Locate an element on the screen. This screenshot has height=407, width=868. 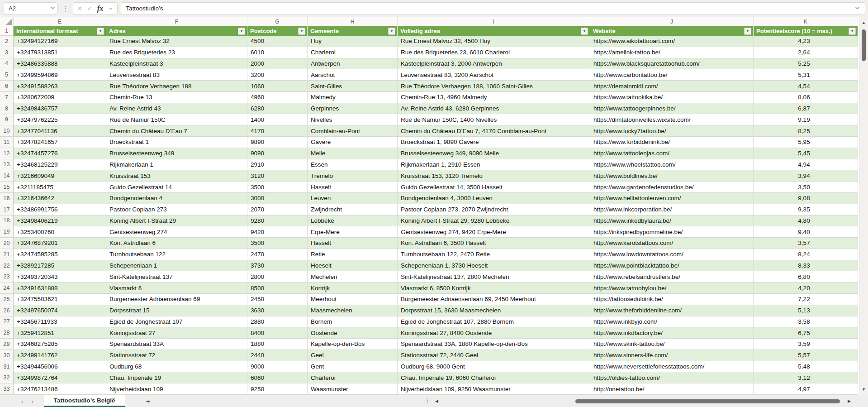
cell: Dorpsstraat 15, 3630 Maasmechelen is located at coordinates (494, 311).